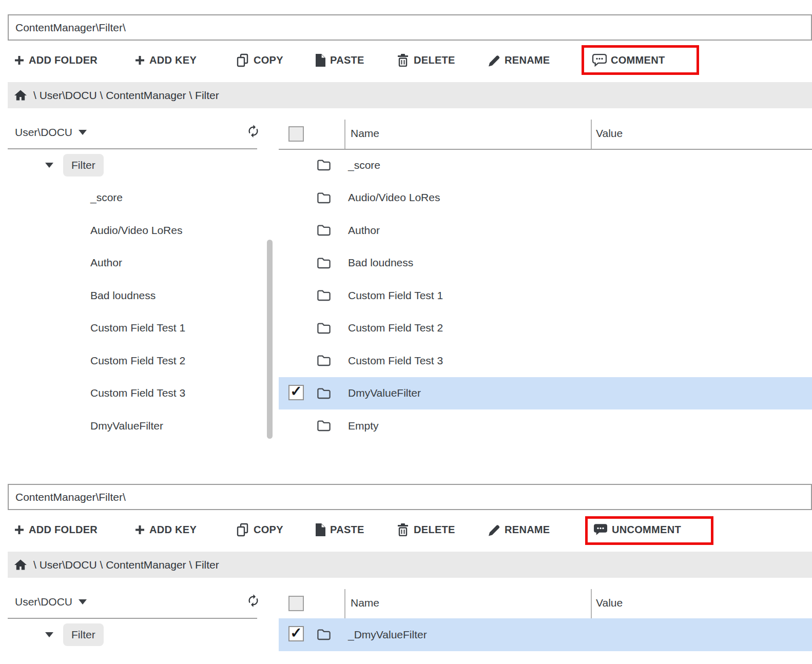 The height and width of the screenshot is (664, 812). Describe the element at coordinates (138, 393) in the screenshot. I see `tree-node-label: Custom Field Test 3` at that location.